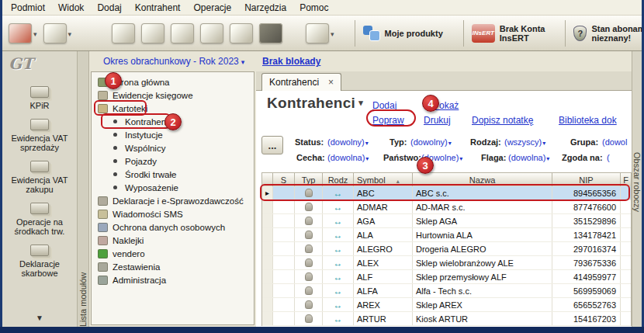 The width and height of the screenshot is (644, 333). What do you see at coordinates (438, 120) in the screenshot?
I see `drukuj-link: Drukuj` at bounding box center [438, 120].